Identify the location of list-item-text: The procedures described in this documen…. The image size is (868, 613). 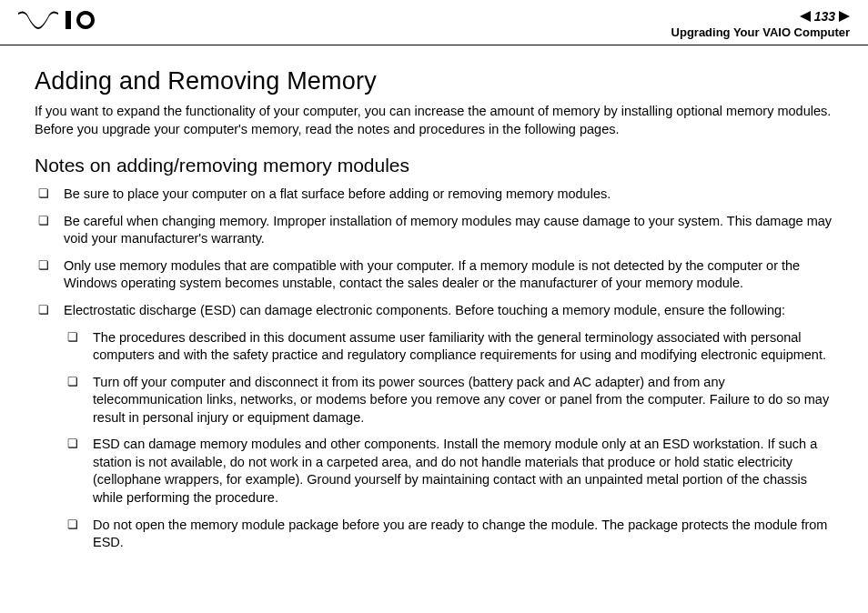
(459, 347).